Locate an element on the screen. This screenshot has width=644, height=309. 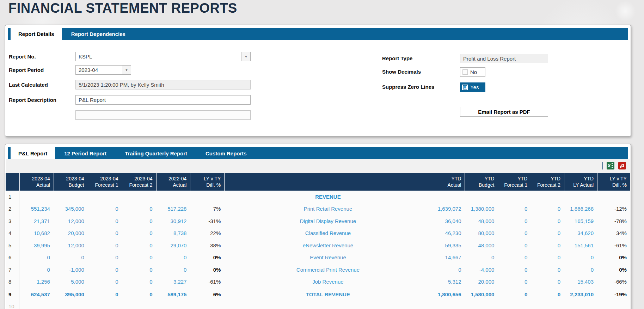
chevron-down-icon: ▼ is located at coordinates (246, 56).